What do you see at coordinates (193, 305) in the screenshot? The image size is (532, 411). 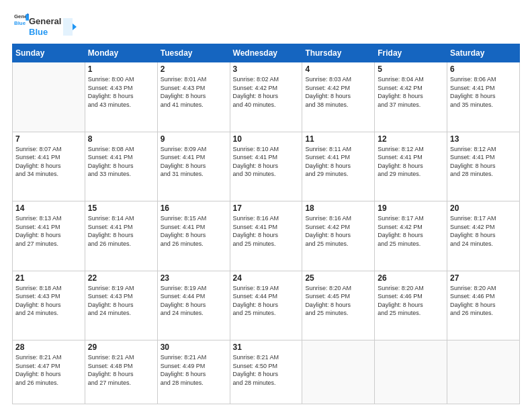 I see `calendar-cell: 23Sunrise: 8:19 AMSunset: 4:44 PMDayligh…` at bounding box center [193, 305].